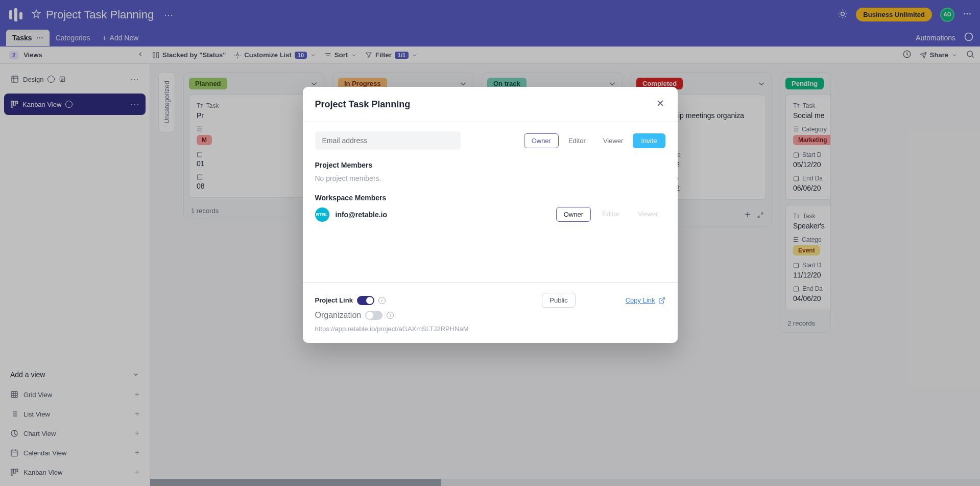 This screenshot has height=486, width=980. Describe the element at coordinates (577, 141) in the screenshot. I see `role-editor-button: Editor` at that location.